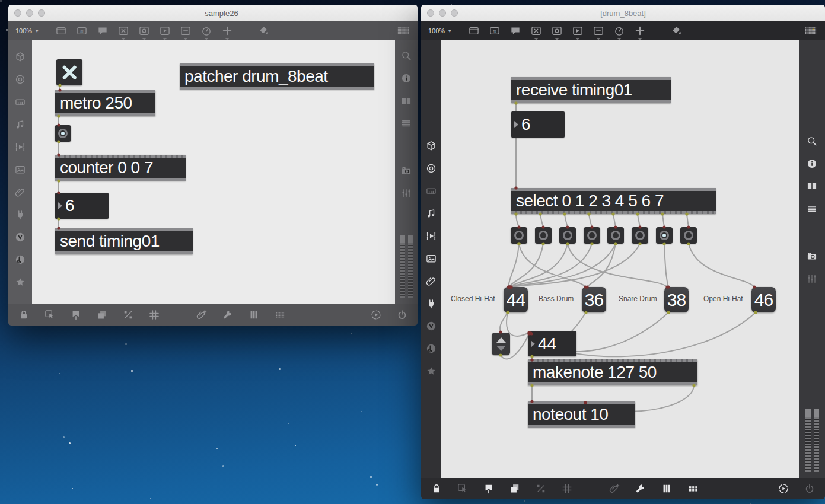  What do you see at coordinates (402, 315) in the screenshot?
I see `power-icon` at bounding box center [402, 315].